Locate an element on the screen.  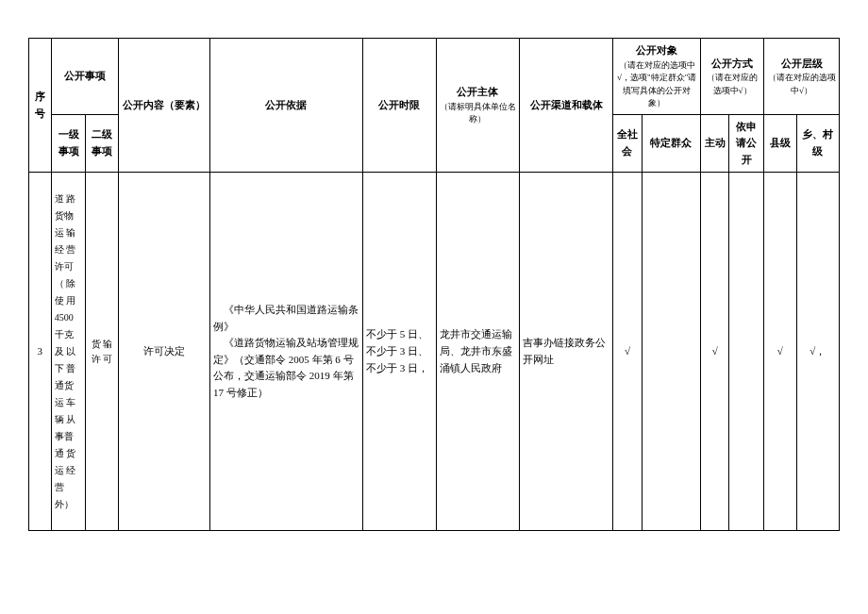
hdr-method-note: （请在对应的选项中√） is located at coordinates (732, 85).